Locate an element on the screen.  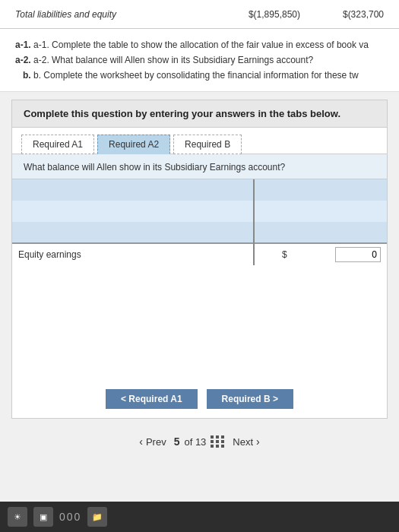
instruction-line1: a-1. a-1. Complete the table to show the… is located at coordinates (199, 45).